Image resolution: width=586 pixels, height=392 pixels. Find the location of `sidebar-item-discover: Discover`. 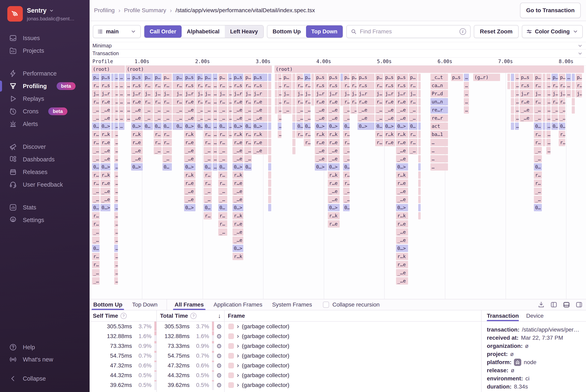

sidebar-item-discover: Discover is located at coordinates (45, 147).